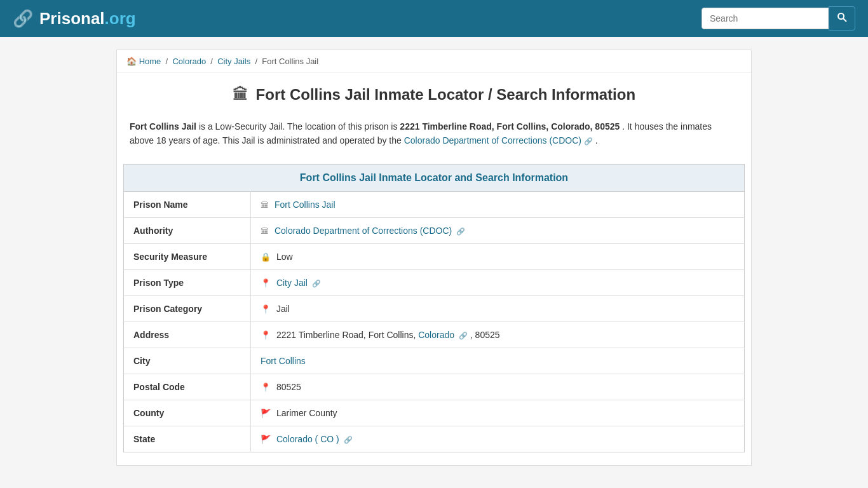  I want to click on value-postal-code: 📍 80525, so click(498, 386).